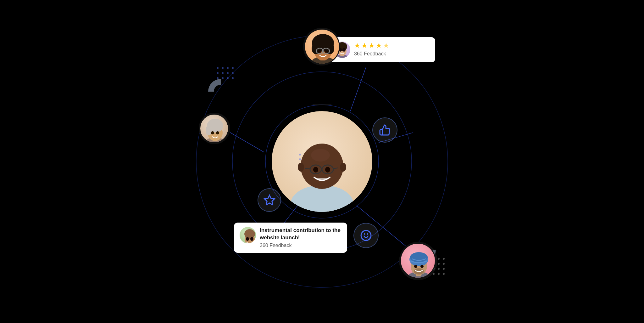 The width and height of the screenshot is (644, 323). What do you see at coordinates (386, 46) in the screenshot?
I see `star-5-half: ★` at bounding box center [386, 46].